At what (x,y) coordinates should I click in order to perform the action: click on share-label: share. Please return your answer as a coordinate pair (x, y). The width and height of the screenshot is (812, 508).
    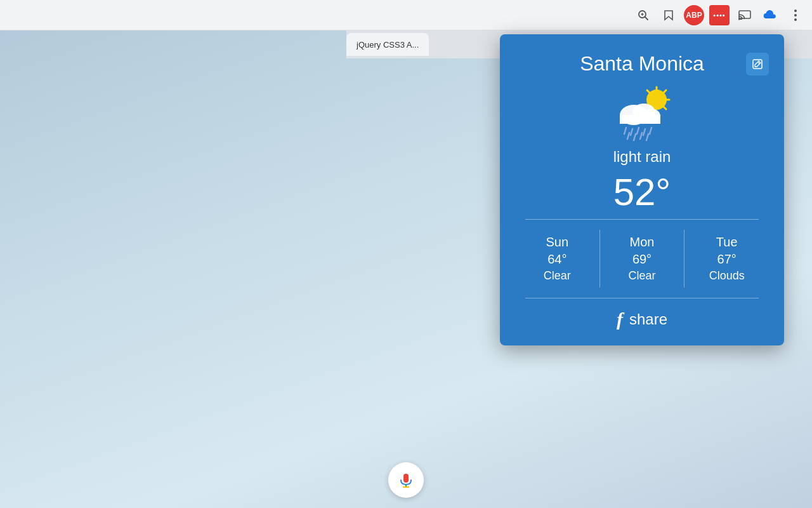
    Looking at the image, I should click on (648, 319).